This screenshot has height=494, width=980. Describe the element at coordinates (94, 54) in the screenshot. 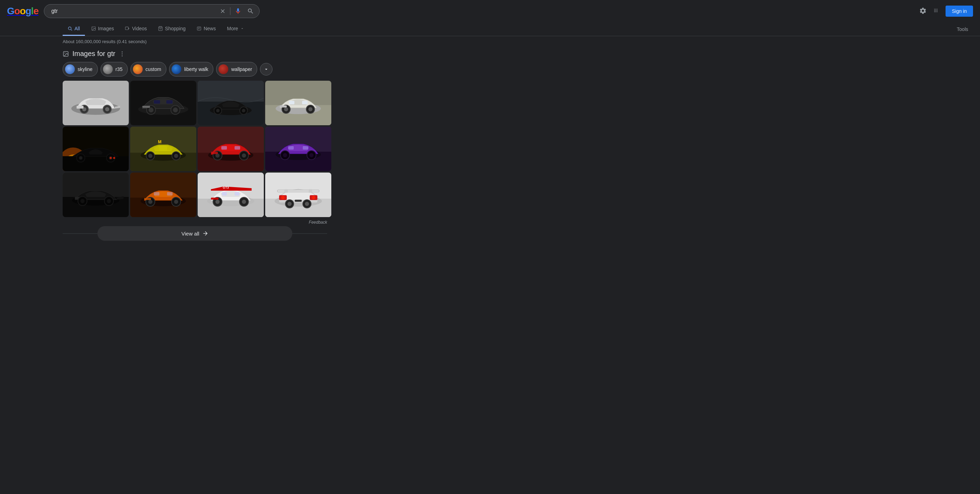

I see `images-section-title: Images for gtr` at that location.